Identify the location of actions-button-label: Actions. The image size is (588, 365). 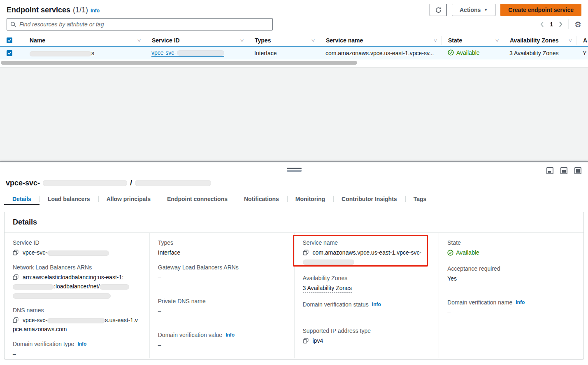
(470, 10).